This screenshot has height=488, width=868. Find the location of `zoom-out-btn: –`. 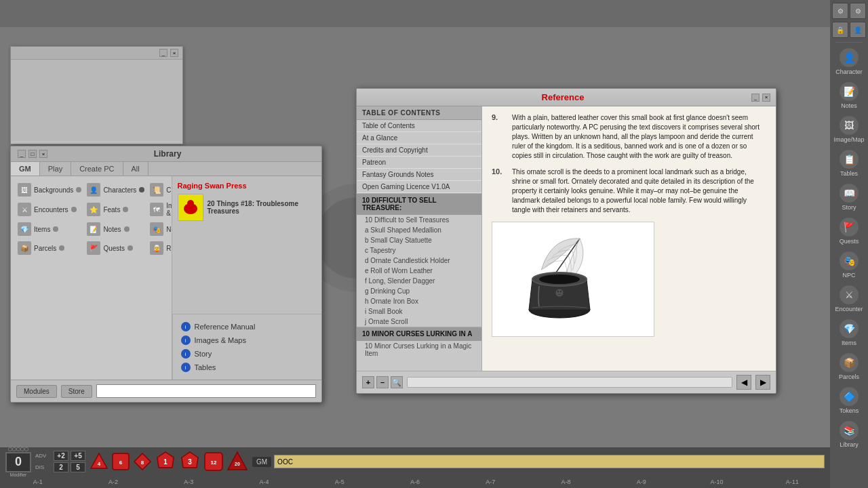

zoom-out-btn: – is located at coordinates (382, 382).